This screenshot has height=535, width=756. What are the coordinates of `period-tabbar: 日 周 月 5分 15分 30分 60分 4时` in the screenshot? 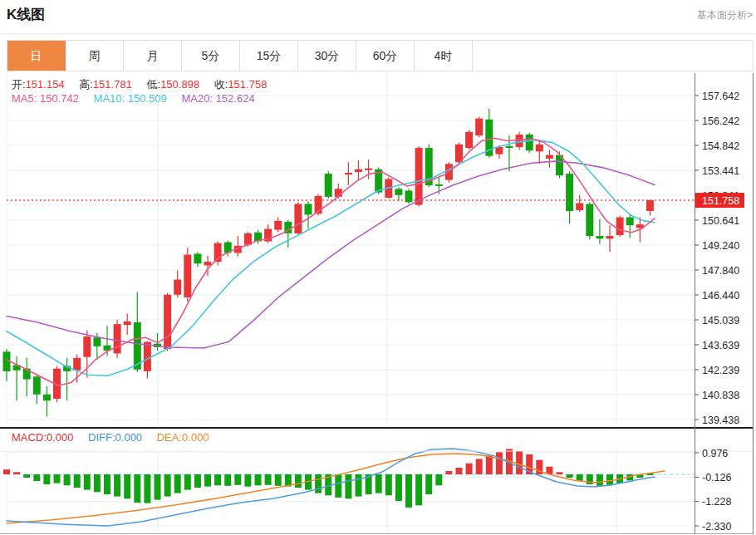 It's located at (380, 56).